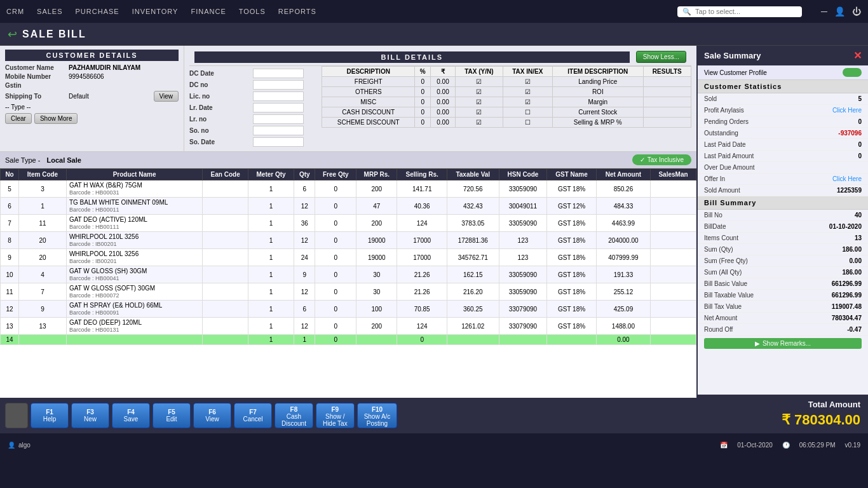  Describe the element at coordinates (15, 11) in the screenshot. I see `nav-item-crm: CRM` at that location.